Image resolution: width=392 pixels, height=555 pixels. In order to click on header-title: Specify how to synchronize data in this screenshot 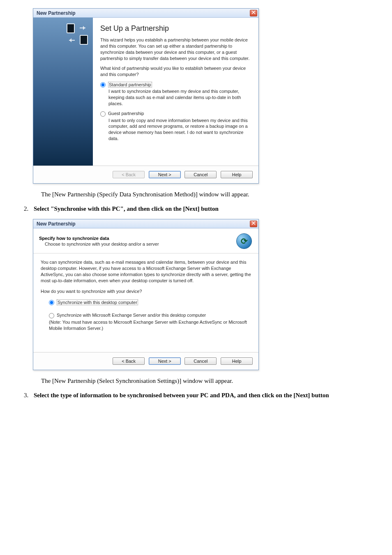, I will do `click(135, 238)`.